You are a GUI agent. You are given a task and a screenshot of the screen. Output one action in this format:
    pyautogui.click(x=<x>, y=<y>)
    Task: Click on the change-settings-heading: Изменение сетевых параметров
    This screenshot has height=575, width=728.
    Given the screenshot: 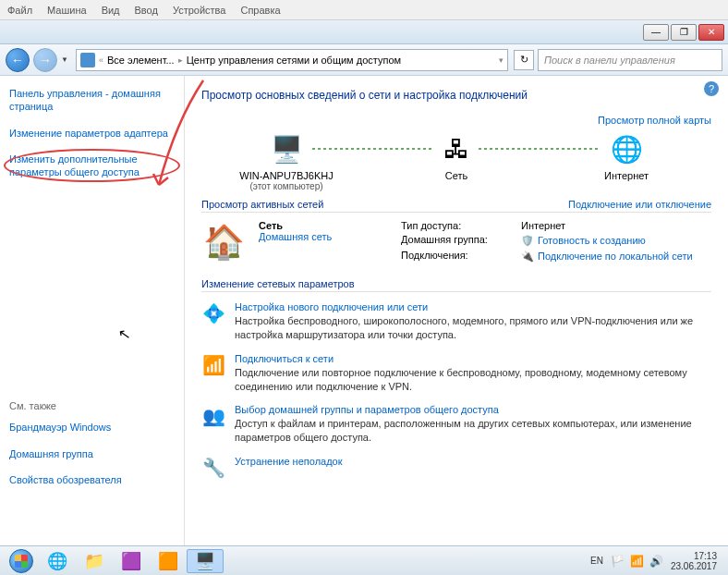 What is the action you would take?
    pyautogui.click(x=456, y=285)
    